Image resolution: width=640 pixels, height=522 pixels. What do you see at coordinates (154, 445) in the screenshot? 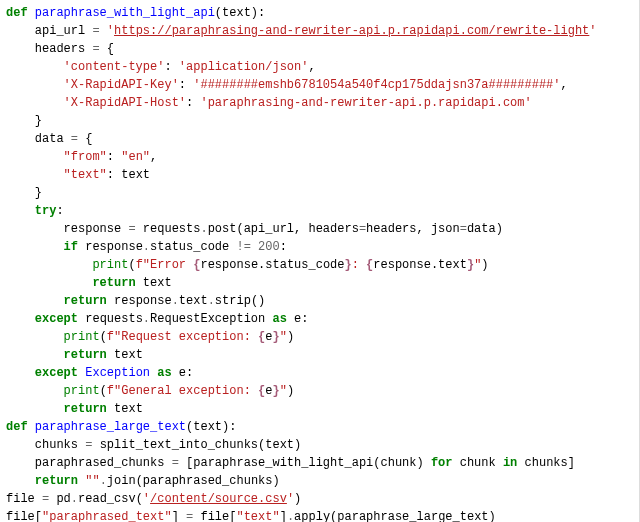
I see `line: chunks = split_text_into_chunks(text)` at bounding box center [154, 445].